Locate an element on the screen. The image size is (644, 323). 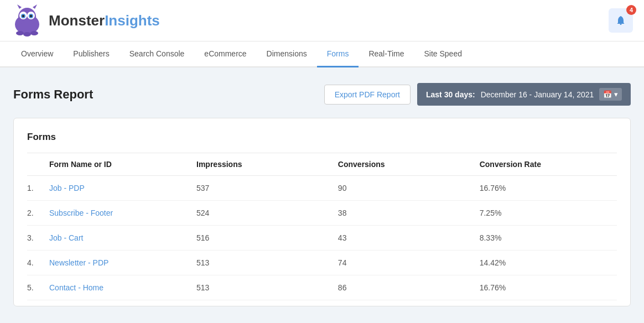
form-name-cell: Subscribe - Footer is located at coordinates (117, 213).